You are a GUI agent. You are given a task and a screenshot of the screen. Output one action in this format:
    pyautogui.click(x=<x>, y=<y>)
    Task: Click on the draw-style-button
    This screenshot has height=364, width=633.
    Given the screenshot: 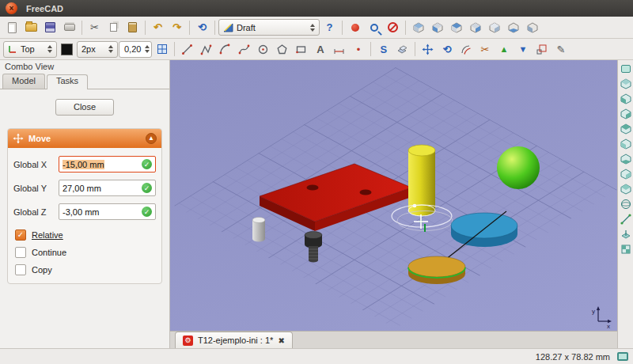 What is the action you would take?
    pyautogui.click(x=626, y=204)
    